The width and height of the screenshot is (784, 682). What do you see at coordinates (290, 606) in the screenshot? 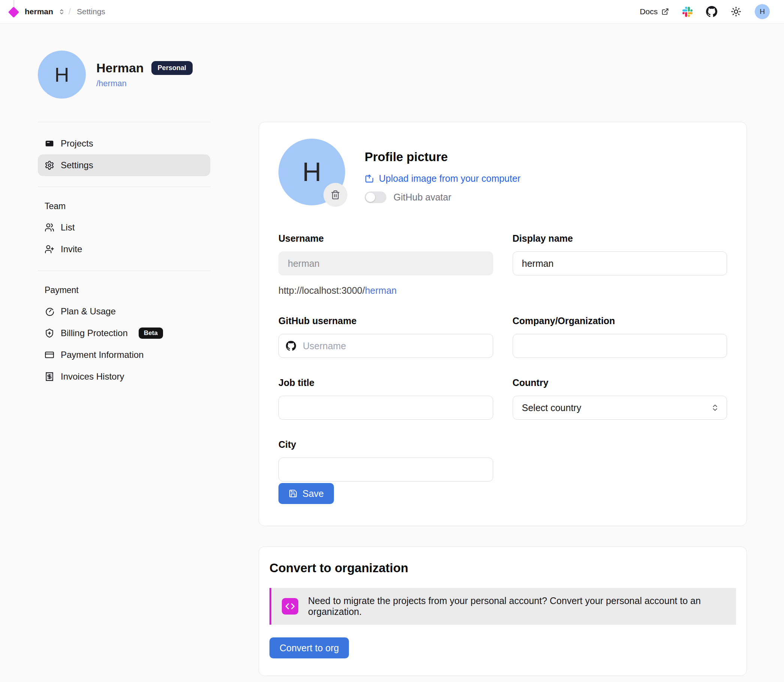
I see `code-icon` at bounding box center [290, 606].